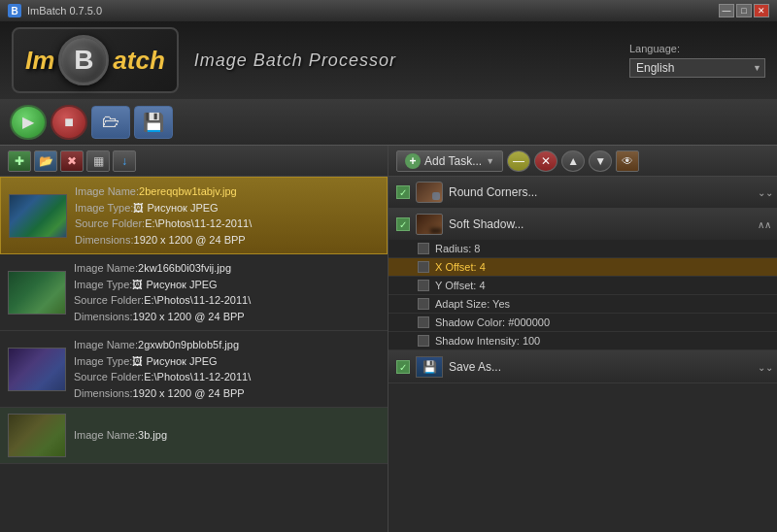 The height and width of the screenshot is (532, 777). Describe the element at coordinates (188, 192) in the screenshot. I see `name-value: 2bereqqbw1tabjv.jpg` at that location.